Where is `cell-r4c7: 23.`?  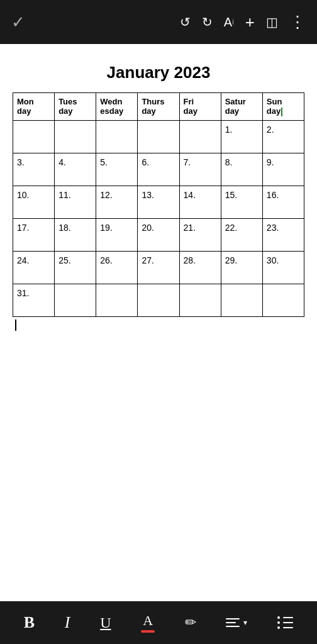 cell-r4c7: 23. is located at coordinates (283, 235).